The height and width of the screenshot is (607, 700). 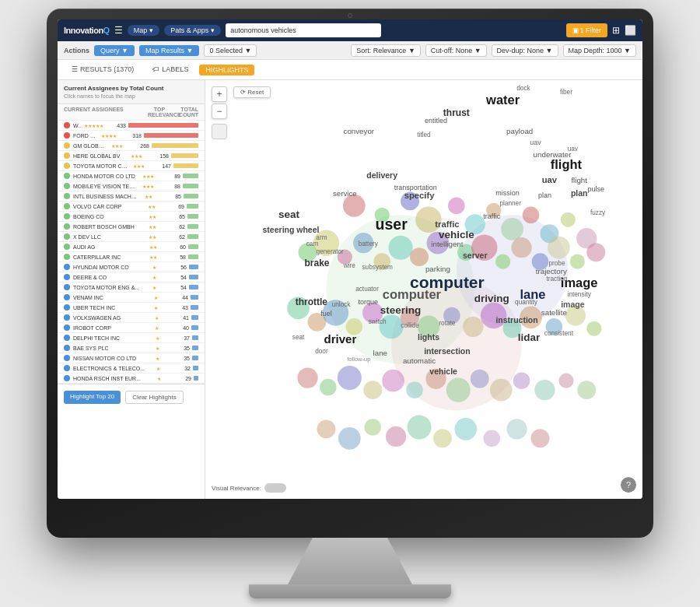 What do you see at coordinates (131, 297) in the screenshot?
I see `sidebar-row: VENAM INC ★ 44` at bounding box center [131, 297].